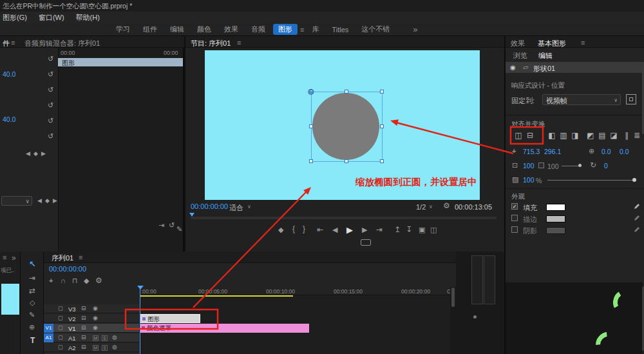  I want to click on align-middle-button: ▤, so click(602, 135).